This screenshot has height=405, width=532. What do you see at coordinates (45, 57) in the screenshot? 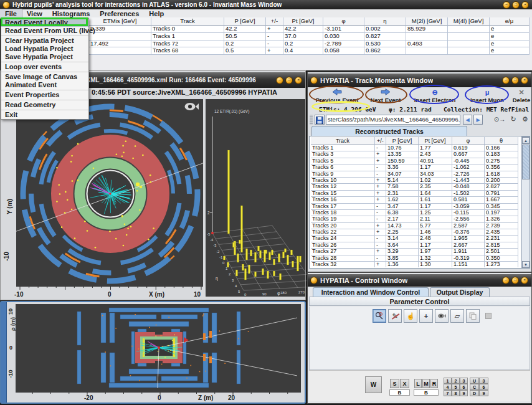
I see `file-menu-item-save-hypatia-project: Save Hypatia Project` at bounding box center [45, 57].